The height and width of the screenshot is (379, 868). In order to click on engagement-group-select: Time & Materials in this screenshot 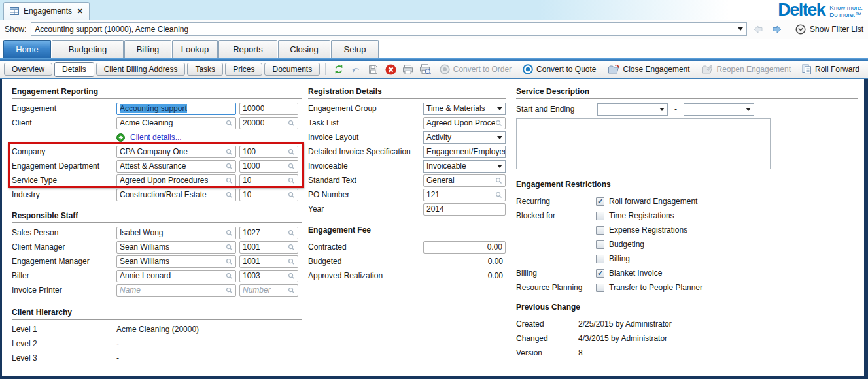, I will do `click(464, 108)`.